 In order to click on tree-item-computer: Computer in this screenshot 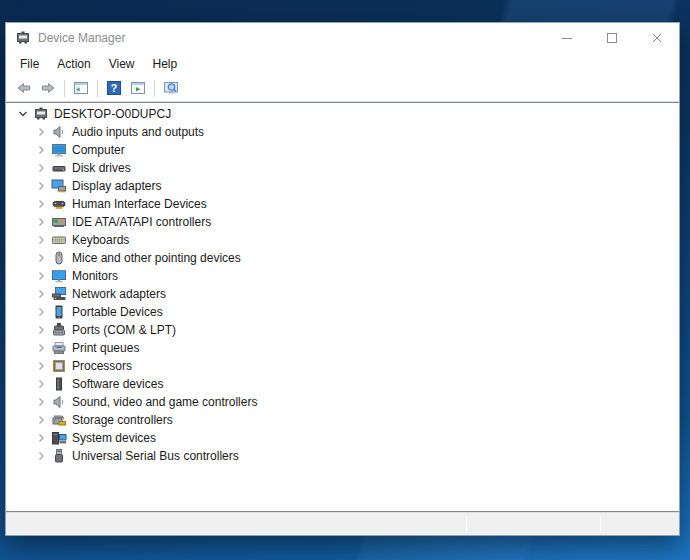, I will do `click(342, 150)`.